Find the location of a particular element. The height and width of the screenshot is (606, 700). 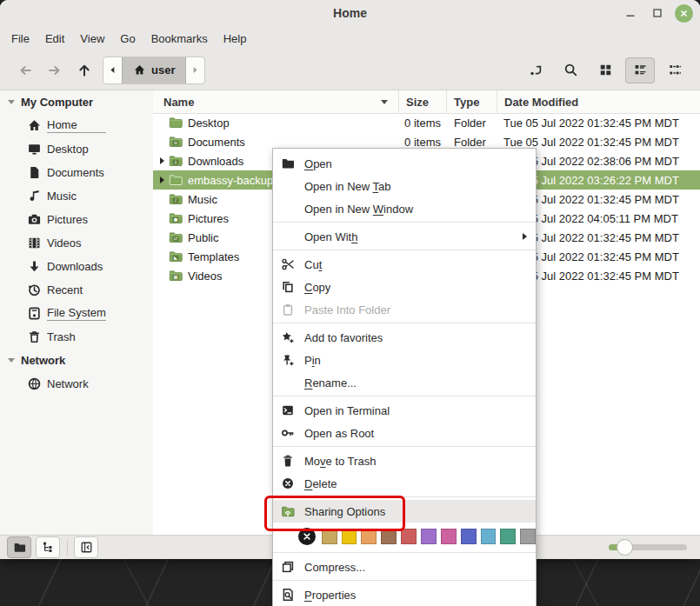

menu-item-open-in-new-tab: Open in New Tab is located at coordinates (404, 186).